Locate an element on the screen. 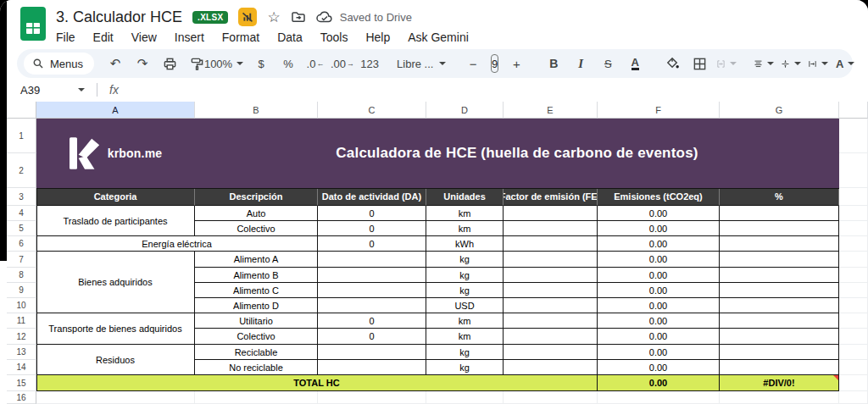 Image resolution: width=868 pixels, height=404 pixels. undo-button: ↶ is located at coordinates (115, 64).